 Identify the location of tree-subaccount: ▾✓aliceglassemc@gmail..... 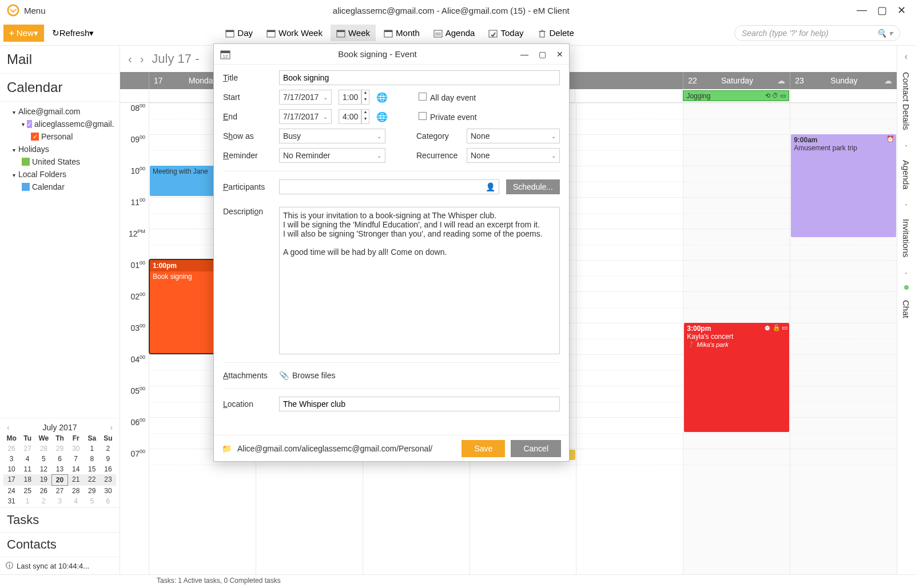
(59, 124).